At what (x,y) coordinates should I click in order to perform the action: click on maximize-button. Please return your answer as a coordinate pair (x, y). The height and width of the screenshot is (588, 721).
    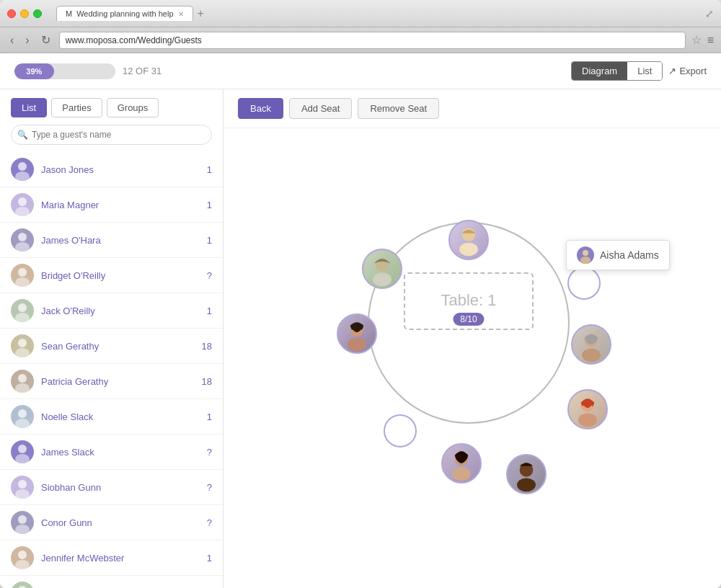
    Looking at the image, I should click on (37, 14).